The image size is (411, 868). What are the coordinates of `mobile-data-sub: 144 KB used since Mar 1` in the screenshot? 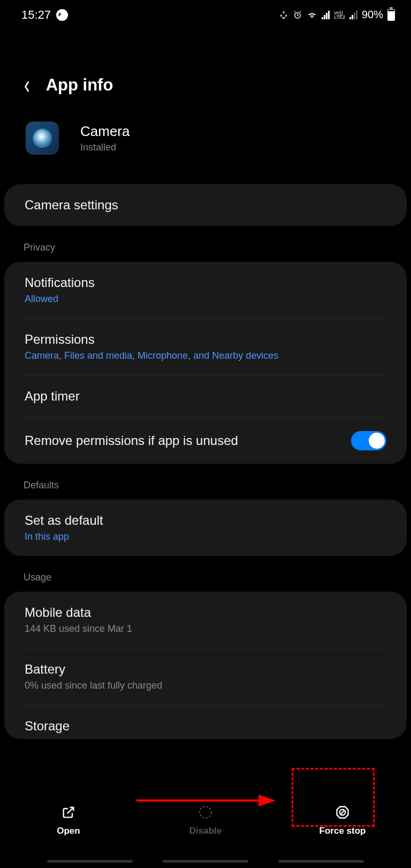 It's located at (206, 629).